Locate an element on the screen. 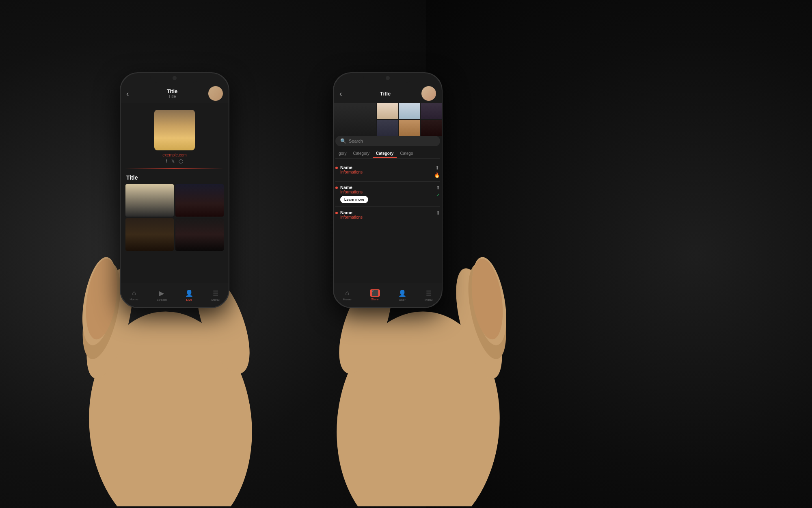  search-icon: 🔍 is located at coordinates (343, 141).